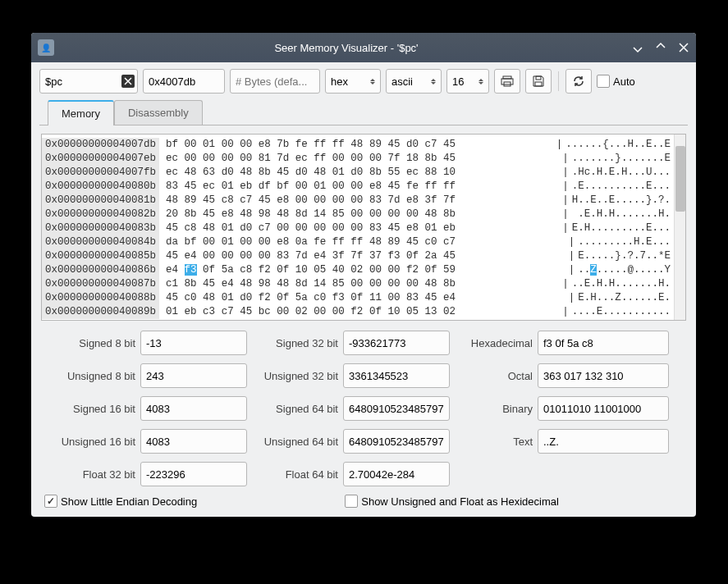  I want to click on hex-row: 0x000000000040085b45 e4 00 00 00 00 83 7…, so click(358, 256).